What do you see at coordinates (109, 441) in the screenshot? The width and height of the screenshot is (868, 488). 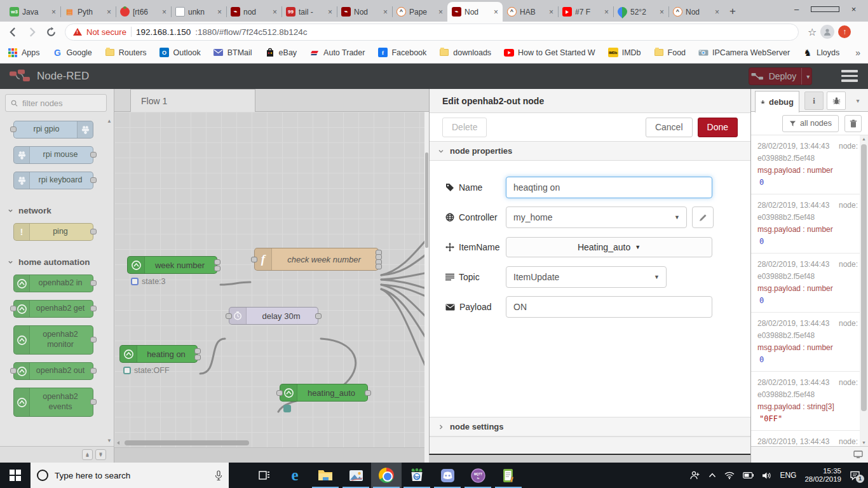 I see `palette-scroll-down-icon: ▼` at bounding box center [109, 441].